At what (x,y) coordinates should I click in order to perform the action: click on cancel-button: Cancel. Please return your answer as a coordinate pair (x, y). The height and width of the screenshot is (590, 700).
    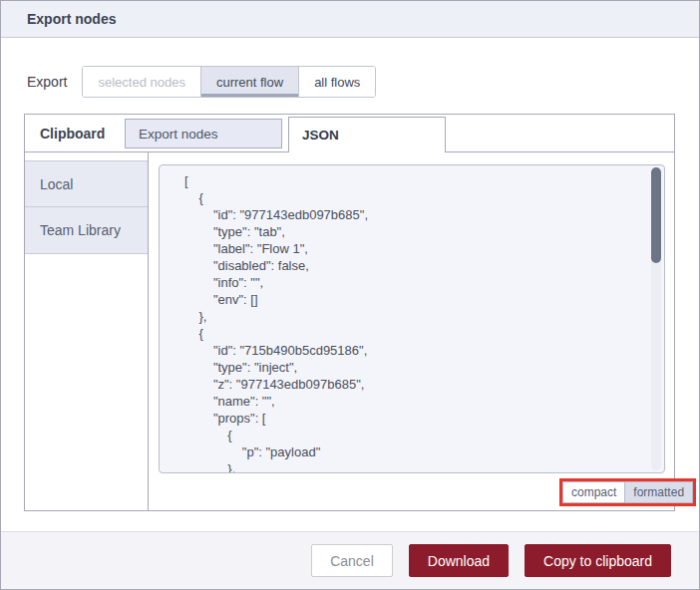
    Looking at the image, I should click on (352, 560).